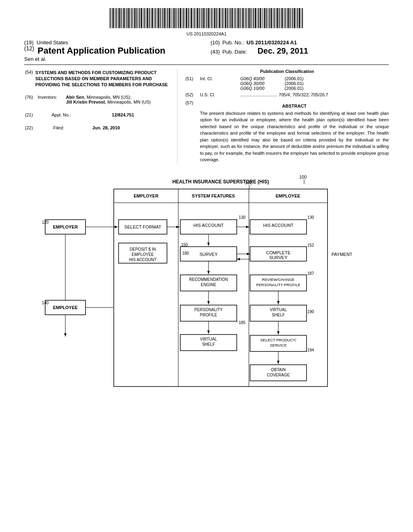 The height and width of the screenshot is (532, 413). Describe the element at coordinates (214, 196) in the screenshot. I see `svg-text: SYSTEM FEATURES` at that location.